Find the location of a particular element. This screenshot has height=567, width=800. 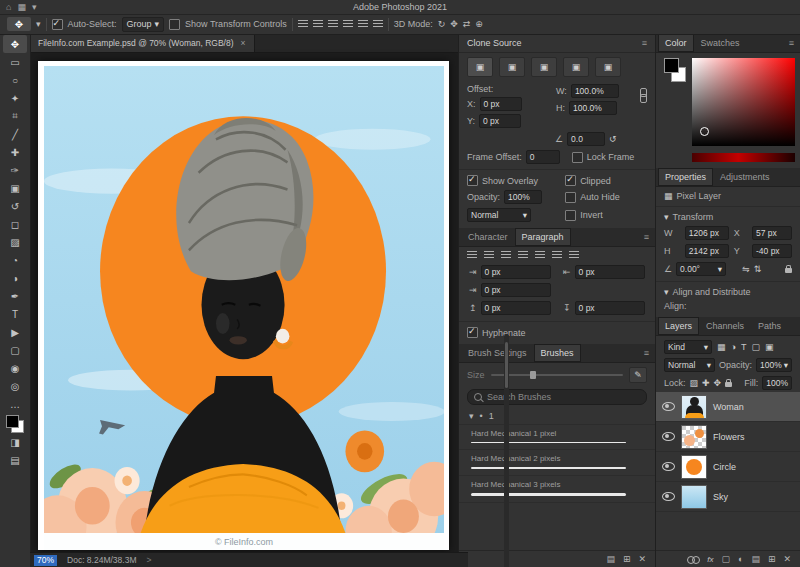

brush-size-slider is located at coordinates (557, 375).